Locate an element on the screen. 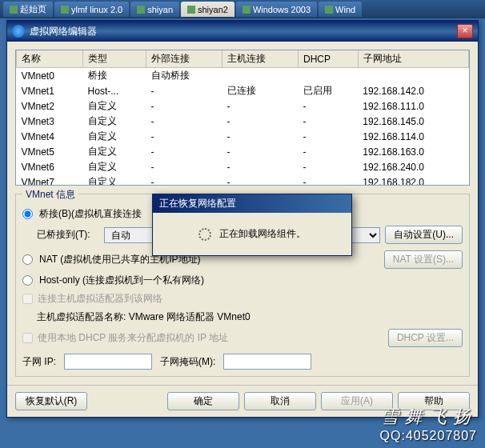  ok-button: 确定 is located at coordinates (203, 402).